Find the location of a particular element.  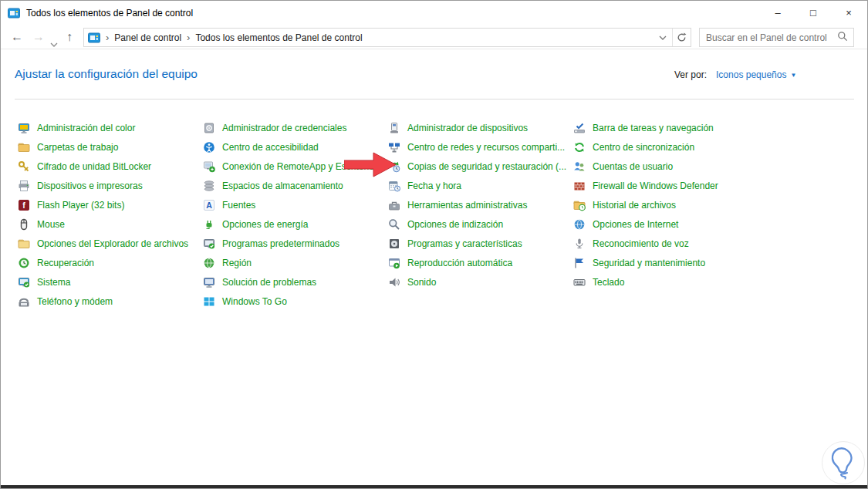

control-panel-item: Administrador de credenciales is located at coordinates (296, 128).